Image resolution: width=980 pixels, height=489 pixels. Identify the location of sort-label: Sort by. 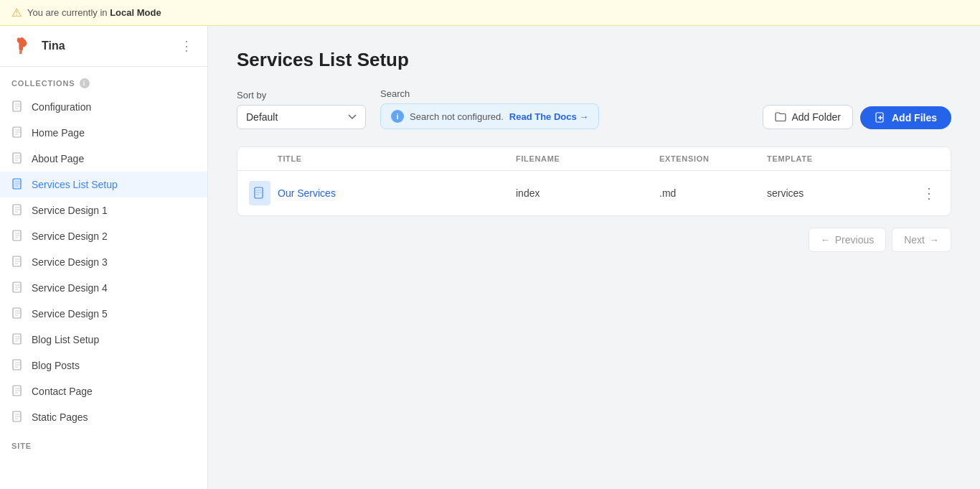
(301, 95).